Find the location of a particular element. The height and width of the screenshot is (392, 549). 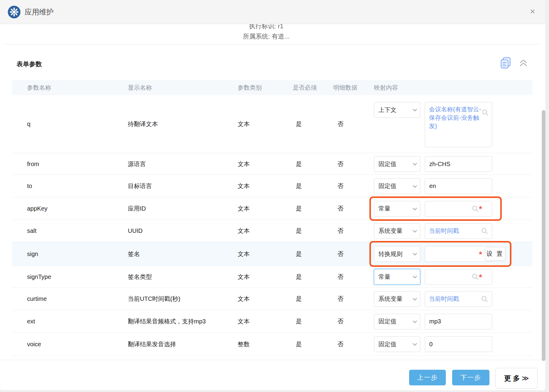

table-row-voice: voice翻译结果发音选择整数是否固定值 is located at coordinates (272, 344).